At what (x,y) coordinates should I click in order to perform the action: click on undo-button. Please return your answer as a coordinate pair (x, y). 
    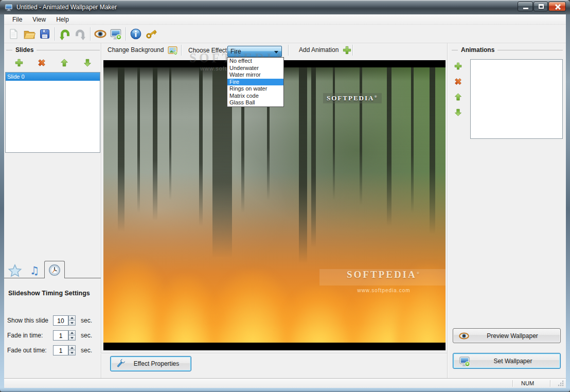
    Looking at the image, I should click on (65, 34).